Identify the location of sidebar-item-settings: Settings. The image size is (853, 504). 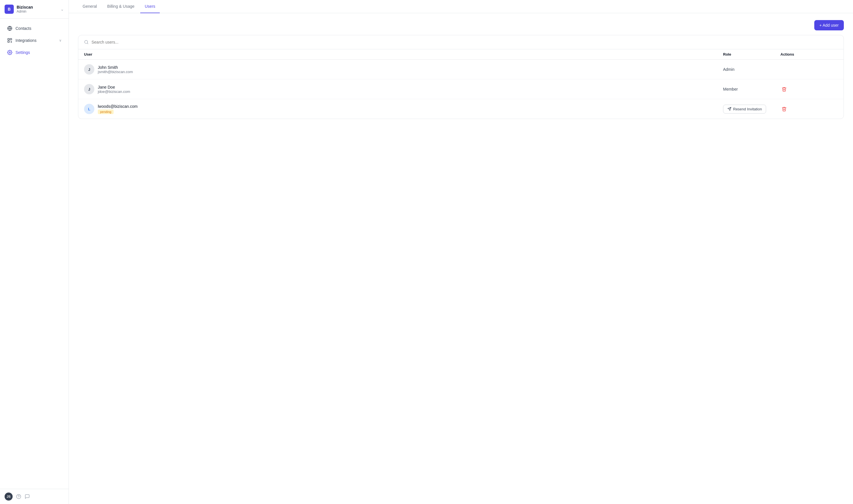
(34, 52).